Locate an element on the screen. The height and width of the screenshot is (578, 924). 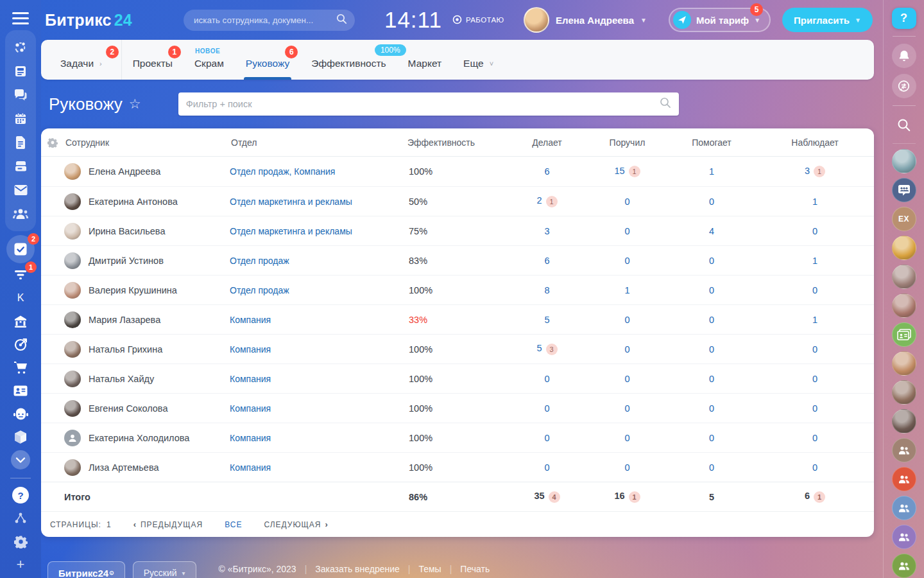
rail-chat-red is located at coordinates (904, 479).